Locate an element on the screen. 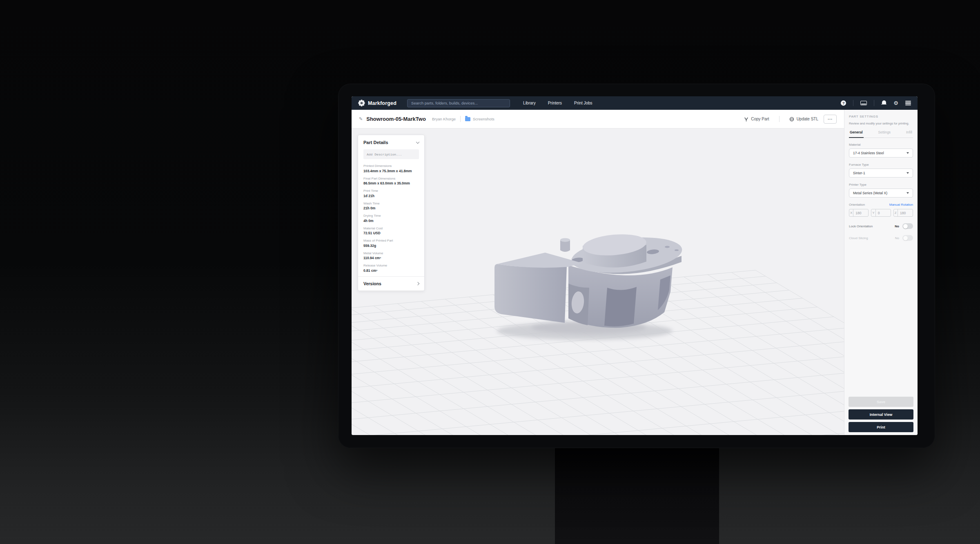  panel-header: PART SETTINGS is located at coordinates (881, 117).